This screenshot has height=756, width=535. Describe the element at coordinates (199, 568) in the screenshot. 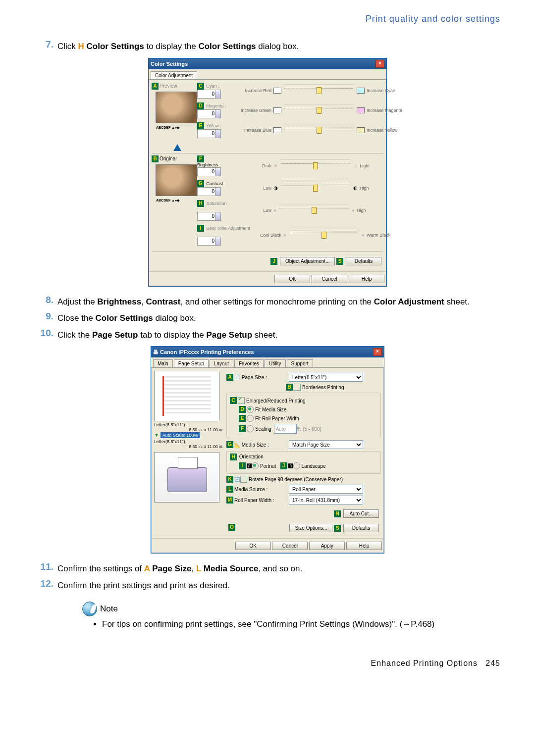

I see `marker-L-inline: L` at that location.